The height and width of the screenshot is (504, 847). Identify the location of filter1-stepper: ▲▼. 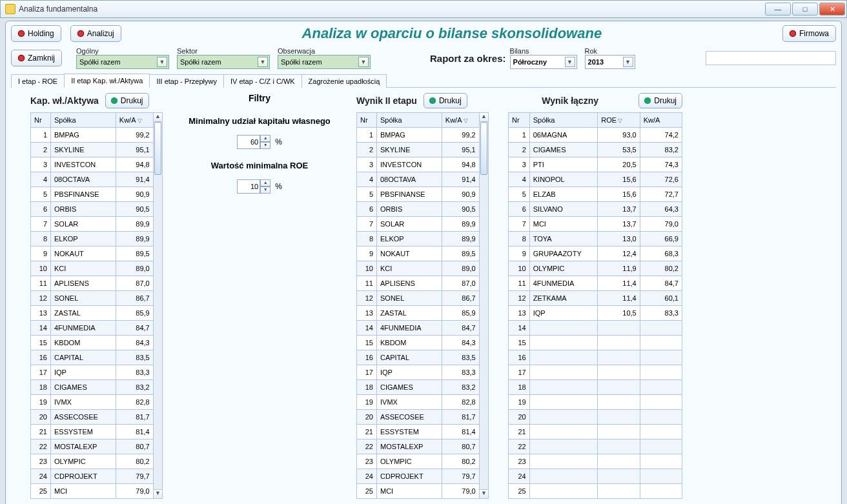
(254, 142).